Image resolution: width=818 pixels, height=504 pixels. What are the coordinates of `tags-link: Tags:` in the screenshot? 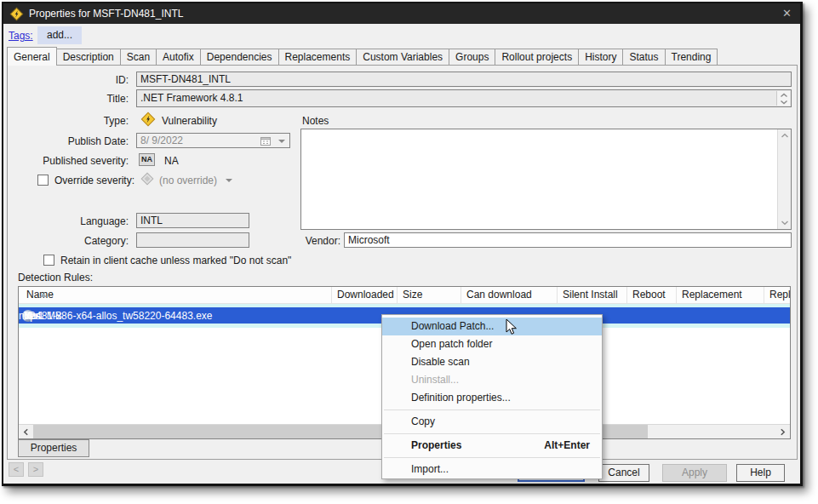 It's located at (20, 36).